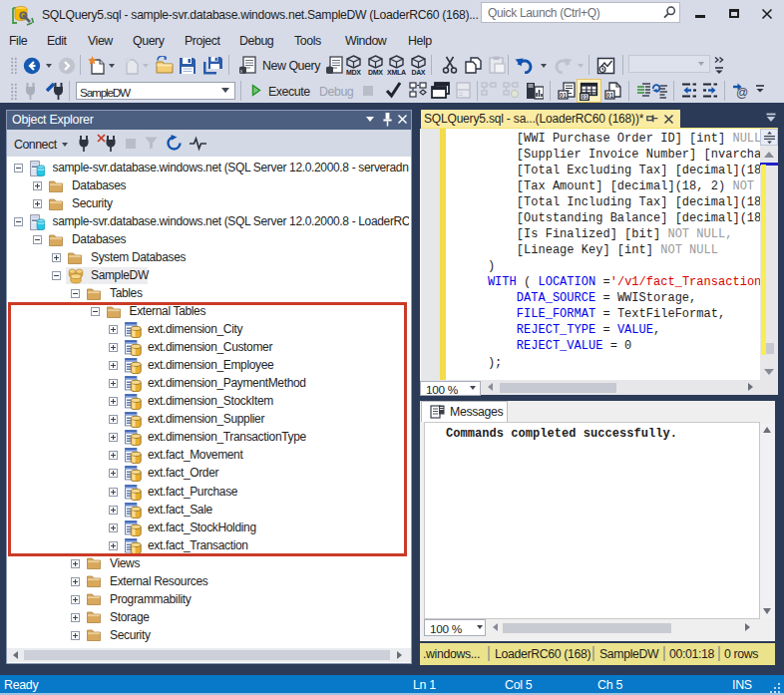 The height and width of the screenshot is (695, 784). Describe the element at coordinates (419, 72) in the screenshot. I see `svg-text: DAX` at that location.